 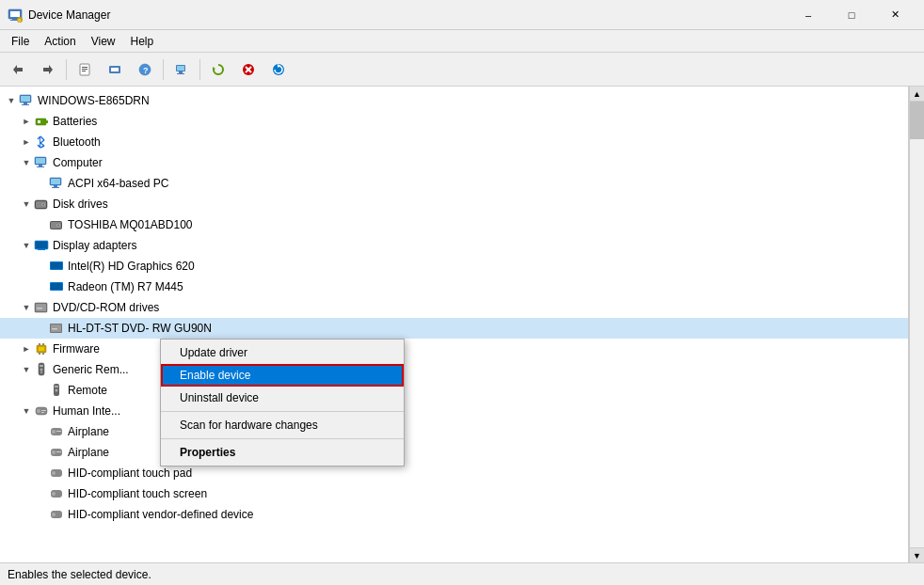 I want to click on scroll-up-button: ▲, so click(x=916, y=94).